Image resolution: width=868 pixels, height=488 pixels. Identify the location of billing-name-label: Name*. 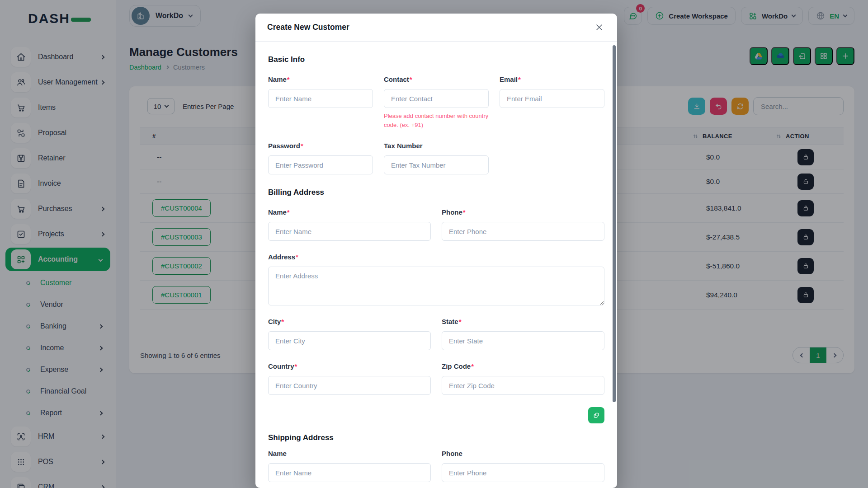
(349, 212).